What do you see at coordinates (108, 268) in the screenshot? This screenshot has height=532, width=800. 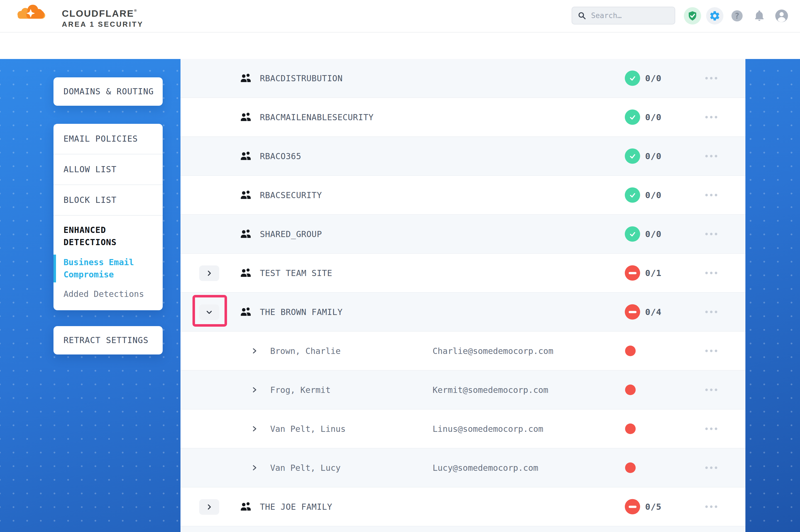 I see `sidebar-item-business-email-compromise: Business Email Compromise` at bounding box center [108, 268].